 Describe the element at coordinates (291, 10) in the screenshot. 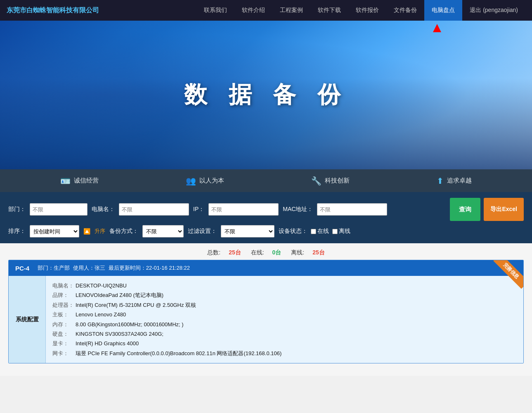

I see `nav-cases: 工程案例` at that location.